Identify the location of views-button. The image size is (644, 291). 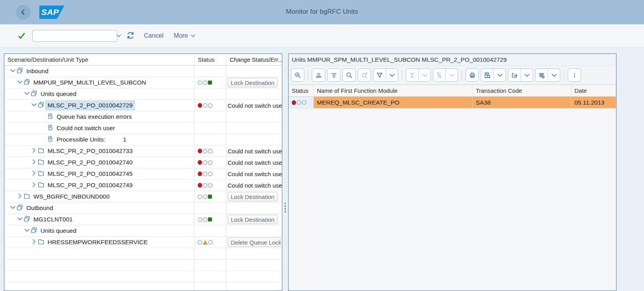
(488, 75).